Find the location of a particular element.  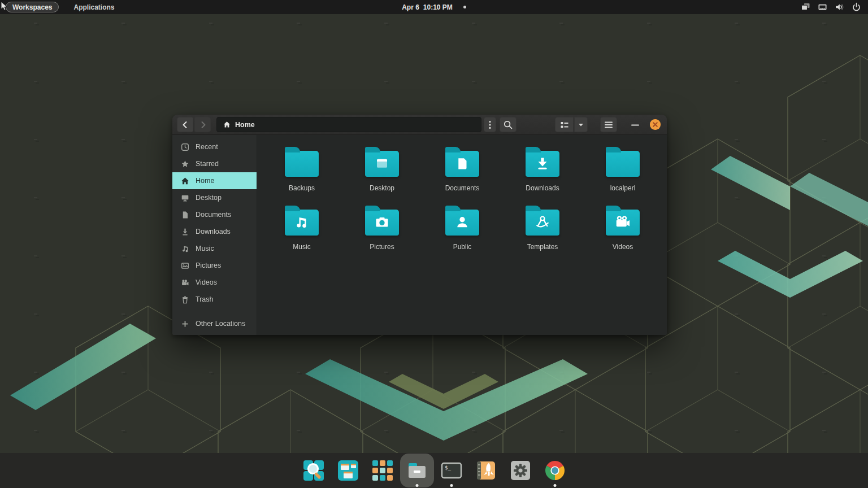

mouse-cursor-icon is located at coordinates (5, 7).